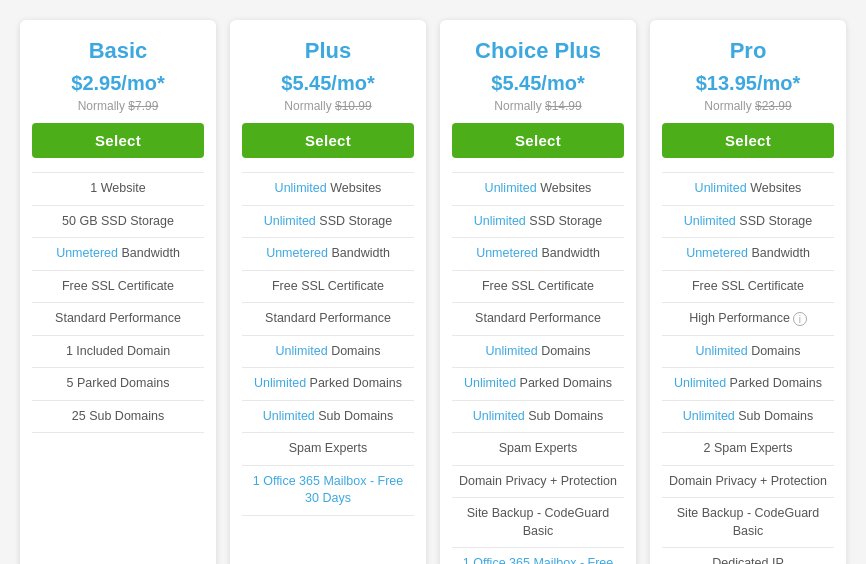  What do you see at coordinates (748, 368) in the screenshot?
I see `features-list-pro: Unlimited WebsitesUnlimited SSD StorageU…` at bounding box center [748, 368].